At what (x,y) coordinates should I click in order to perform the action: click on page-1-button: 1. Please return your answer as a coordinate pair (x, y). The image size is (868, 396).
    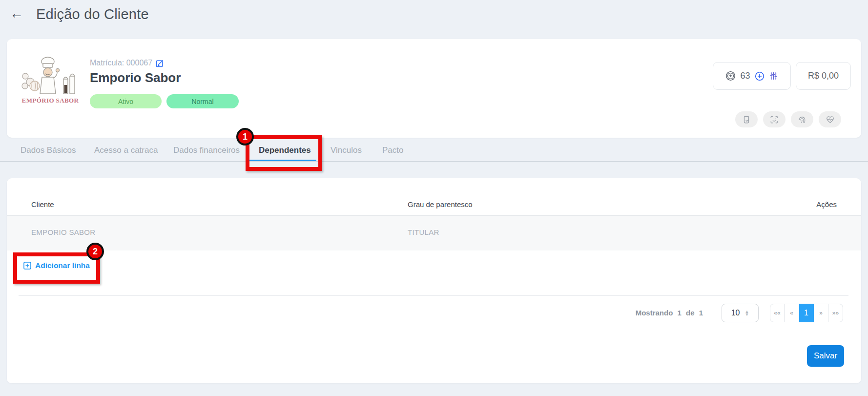
    Looking at the image, I should click on (806, 313).